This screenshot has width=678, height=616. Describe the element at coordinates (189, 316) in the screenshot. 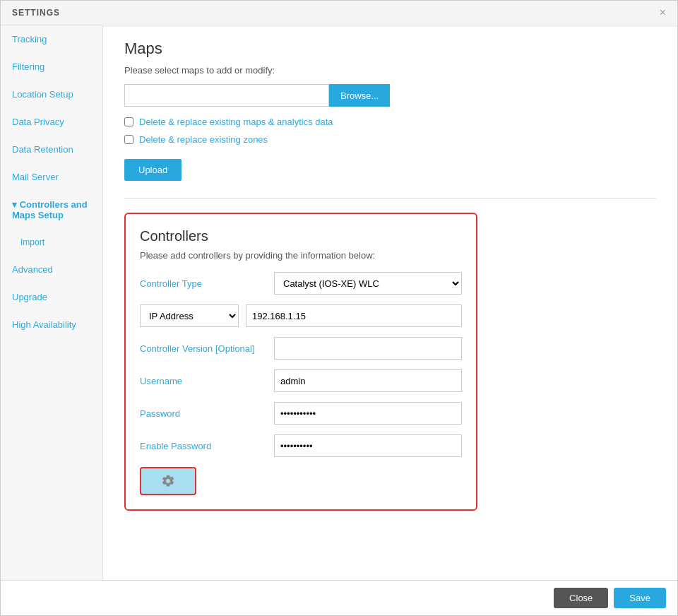

I see `ip-type-select: IP Address Hostname` at that location.